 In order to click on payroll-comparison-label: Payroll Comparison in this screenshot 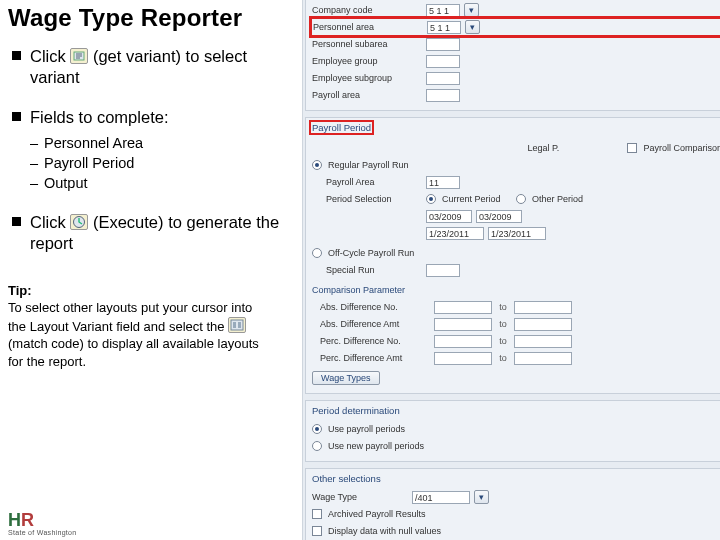, I will do `click(682, 148)`.